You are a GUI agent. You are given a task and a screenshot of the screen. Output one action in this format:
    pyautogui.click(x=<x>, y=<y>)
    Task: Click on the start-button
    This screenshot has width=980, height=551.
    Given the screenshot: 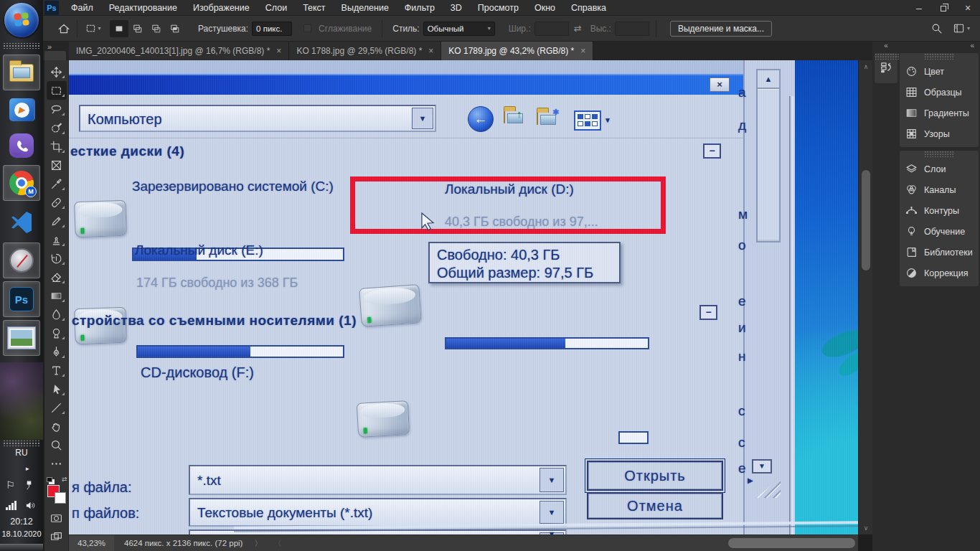 What is the action you would take?
    pyautogui.click(x=22, y=20)
    